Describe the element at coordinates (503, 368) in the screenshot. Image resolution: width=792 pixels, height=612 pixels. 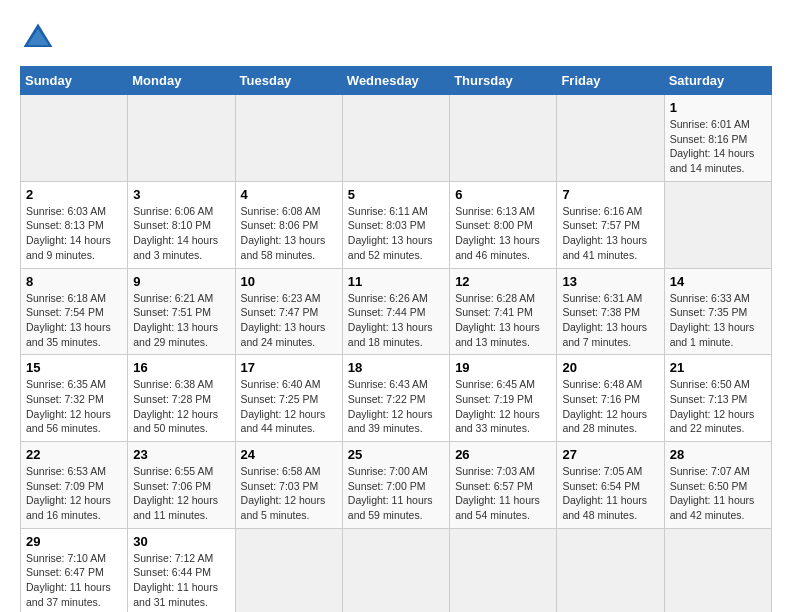
I see `day-number: 19` at that location.